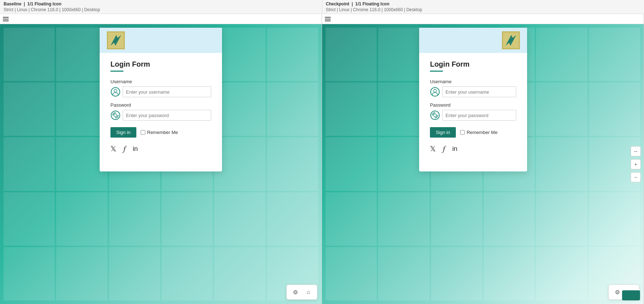 The width and height of the screenshot is (644, 304). What do you see at coordinates (115, 115) in the screenshot?
I see `left-fingerprint-icon` at bounding box center [115, 115].